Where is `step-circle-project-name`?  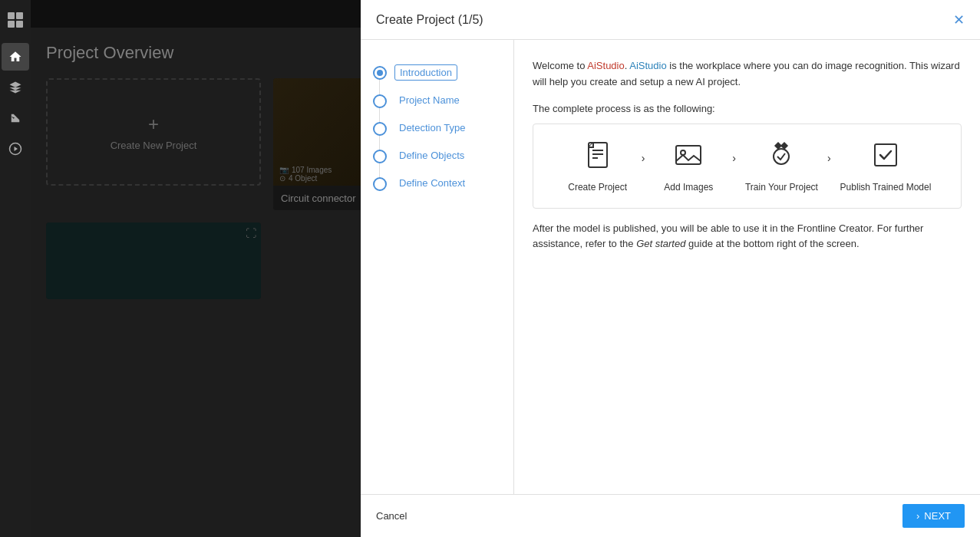
step-circle-project-name is located at coordinates (380, 101).